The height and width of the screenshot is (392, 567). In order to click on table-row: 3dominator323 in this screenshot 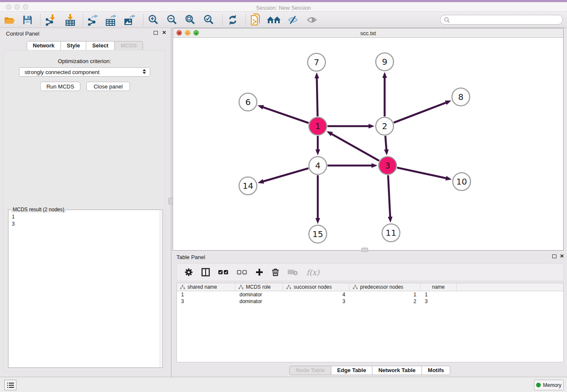, I will do `click(370, 301)`.